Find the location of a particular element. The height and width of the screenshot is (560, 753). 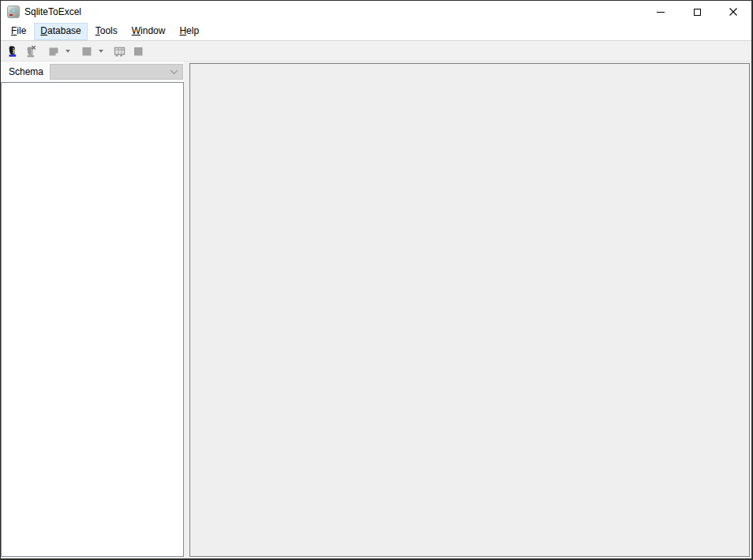

schema-dropdown is located at coordinates (117, 72).